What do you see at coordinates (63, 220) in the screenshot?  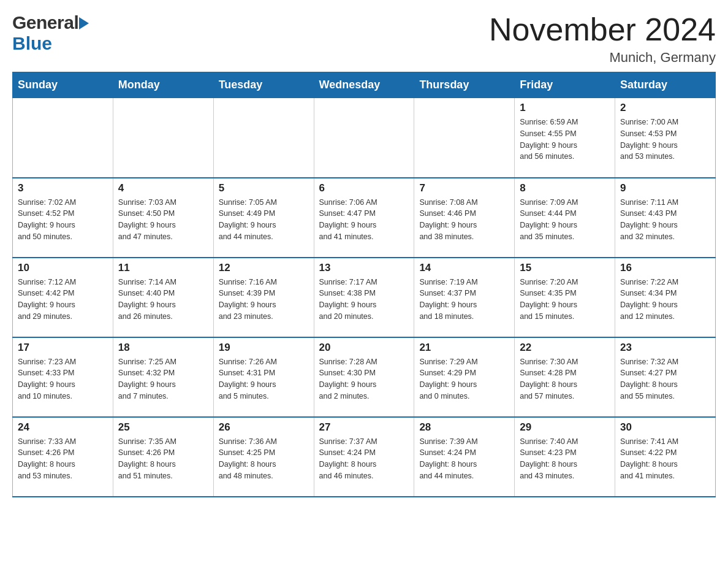 I see `day-info: Sunrise: 7:02 AMSunset: 4:52 PMDaylight:…` at bounding box center [63, 220].